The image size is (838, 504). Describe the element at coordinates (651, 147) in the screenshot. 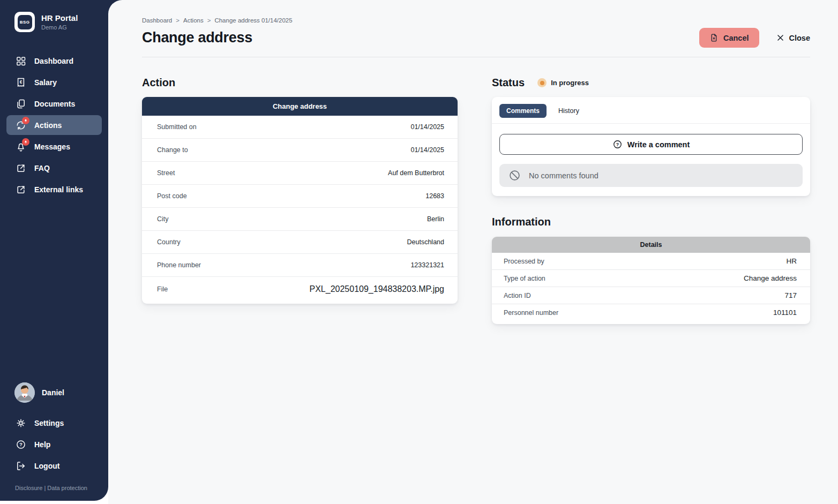

I see `comments-card: Comments History ? Write a comment` at that location.